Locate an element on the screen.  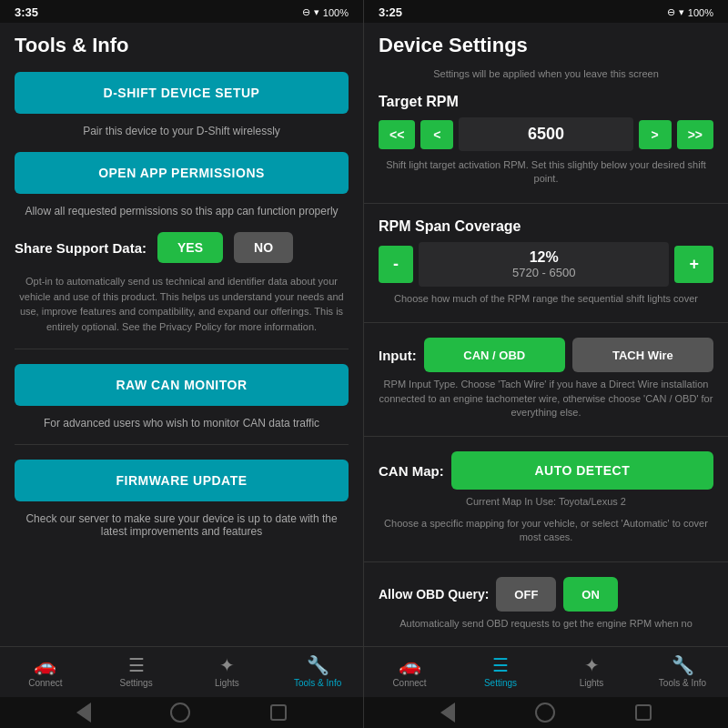
share-label: Share Support Data: is located at coordinates (80, 248).